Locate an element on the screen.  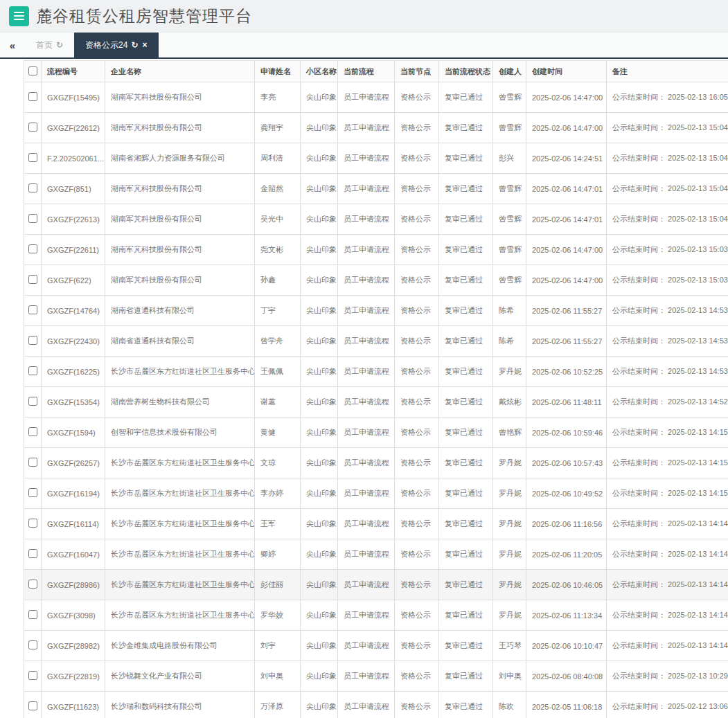
table-row: GXGZF(16114) 长沙市岳麓区东方红街道社区卫生服务中心 王军 尖山印象… is located at coordinates (376, 524).